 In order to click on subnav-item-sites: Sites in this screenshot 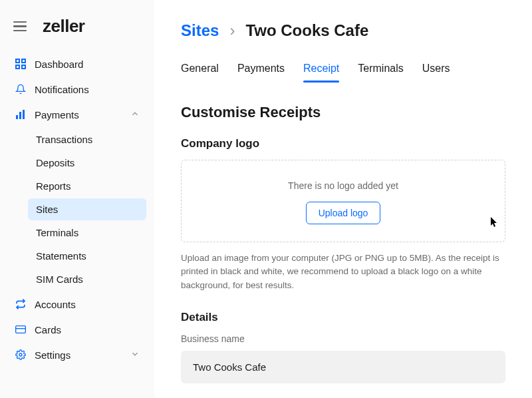, I will do `click(87, 209)`.